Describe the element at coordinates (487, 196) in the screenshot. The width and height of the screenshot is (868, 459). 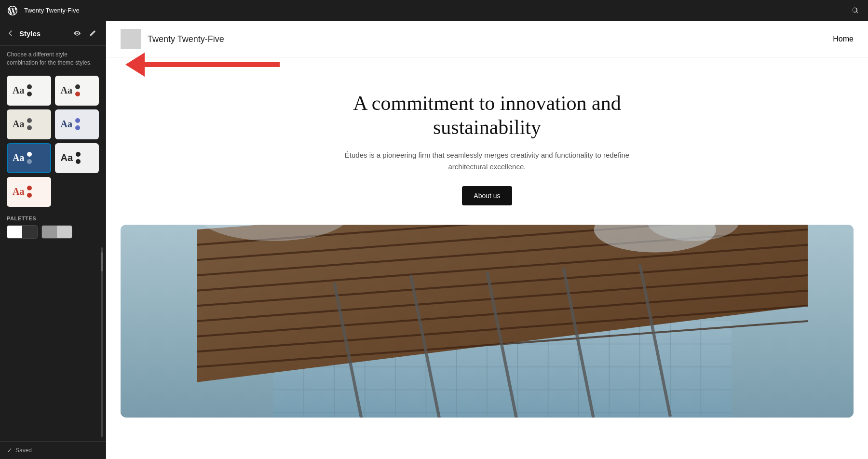
I see `about-us-button: About us` at that location.